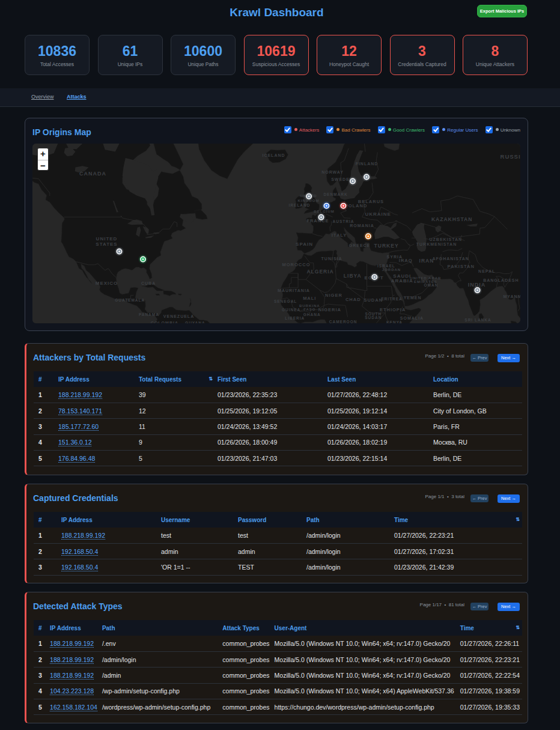 The height and width of the screenshot is (730, 560). Describe the element at coordinates (367, 163) in the screenshot. I see `svg-text: FINLAND` at that location.